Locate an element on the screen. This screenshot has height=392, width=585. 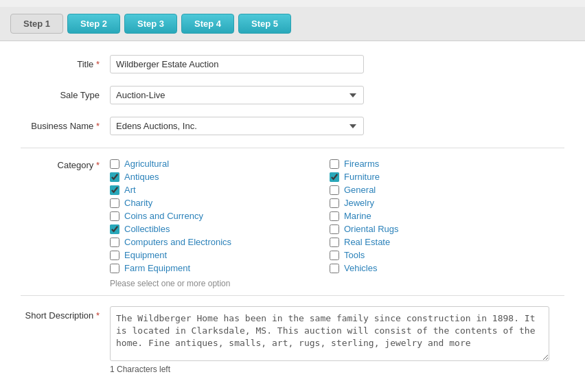
checkbox-farm is located at coordinates (115, 268).